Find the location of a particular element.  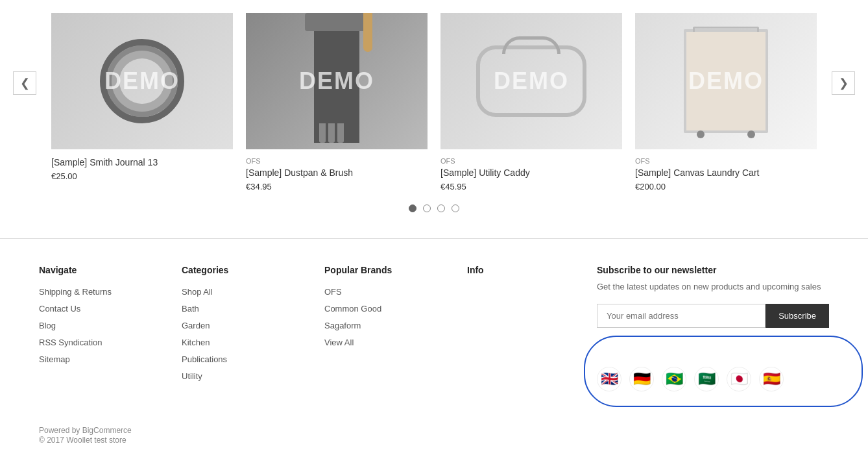

list-item: Bath is located at coordinates (247, 308).